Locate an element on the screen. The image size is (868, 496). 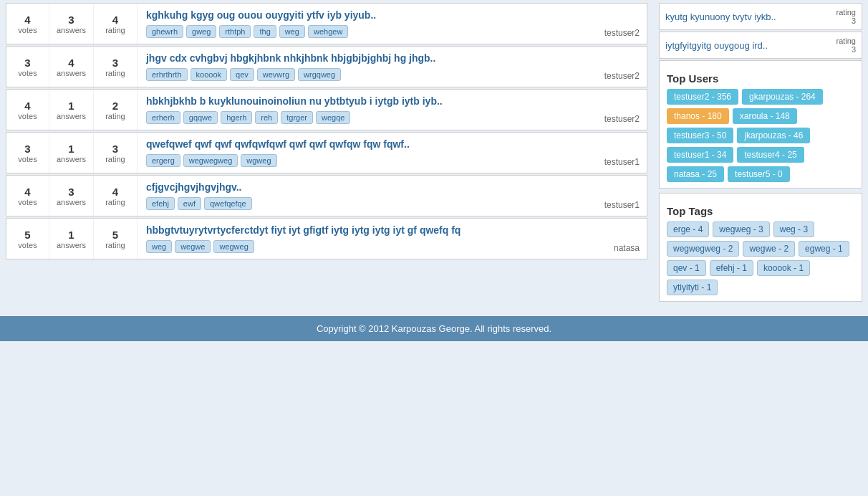
user-badge: natasa - 25 is located at coordinates (695, 174).